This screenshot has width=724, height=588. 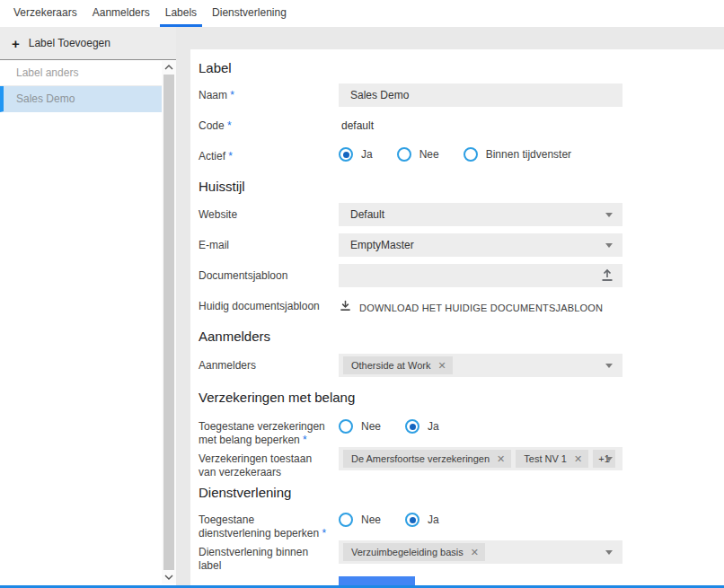 What do you see at coordinates (169, 67) in the screenshot?
I see `scroll-up-icon` at bounding box center [169, 67].